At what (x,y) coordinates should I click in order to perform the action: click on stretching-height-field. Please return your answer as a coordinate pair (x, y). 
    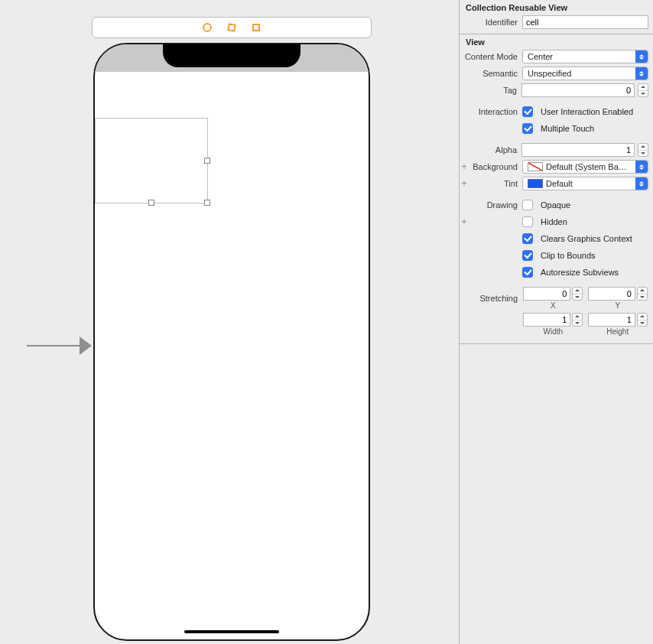
    Looking at the image, I should click on (612, 320).